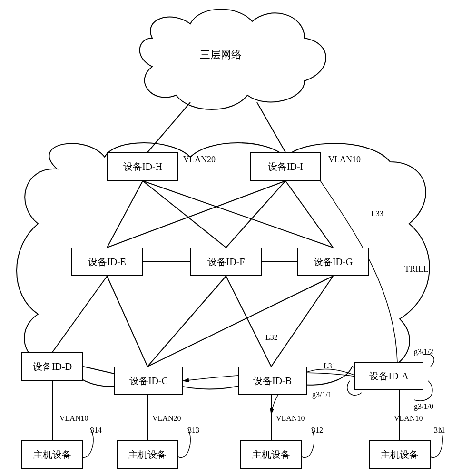  What do you see at coordinates (194, 430) in the screenshot?
I see `ref-313: 313` at bounding box center [194, 430].